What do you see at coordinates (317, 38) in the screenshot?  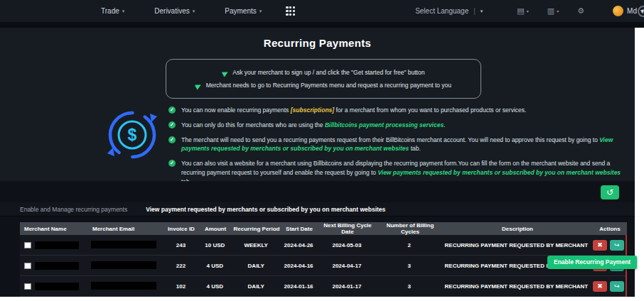 I see `page-title: Recurring Payments` at bounding box center [317, 38].